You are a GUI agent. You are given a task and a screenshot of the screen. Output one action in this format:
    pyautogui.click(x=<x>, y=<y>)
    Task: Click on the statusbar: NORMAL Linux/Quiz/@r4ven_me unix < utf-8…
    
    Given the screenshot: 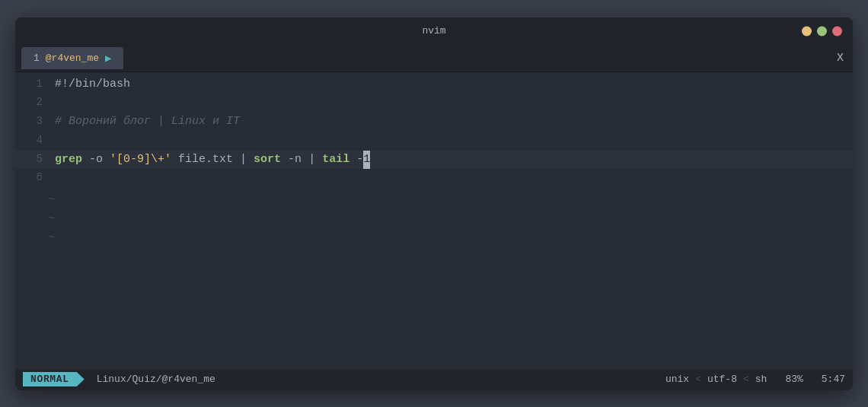 What is the action you would take?
    pyautogui.click(x=434, y=380)
    